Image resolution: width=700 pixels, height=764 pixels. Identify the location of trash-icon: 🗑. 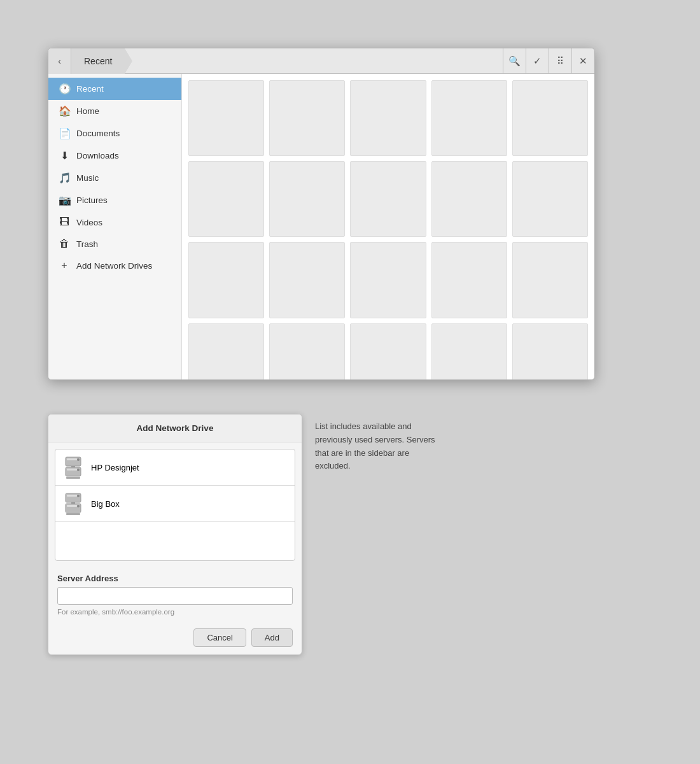
(64, 244).